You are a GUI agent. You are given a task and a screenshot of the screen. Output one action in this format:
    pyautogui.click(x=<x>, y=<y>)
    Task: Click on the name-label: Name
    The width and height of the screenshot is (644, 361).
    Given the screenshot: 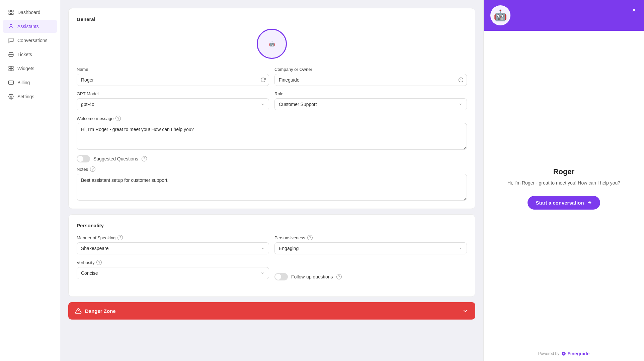 What is the action you would take?
    pyautogui.click(x=173, y=70)
    